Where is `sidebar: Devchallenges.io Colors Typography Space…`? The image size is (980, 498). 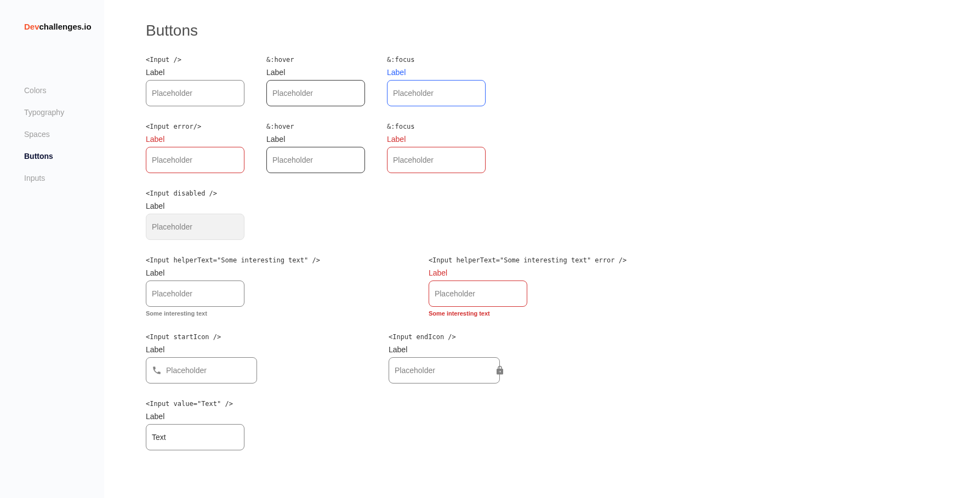
sidebar: Devchallenges.io Colors Typography Space… is located at coordinates (52, 249).